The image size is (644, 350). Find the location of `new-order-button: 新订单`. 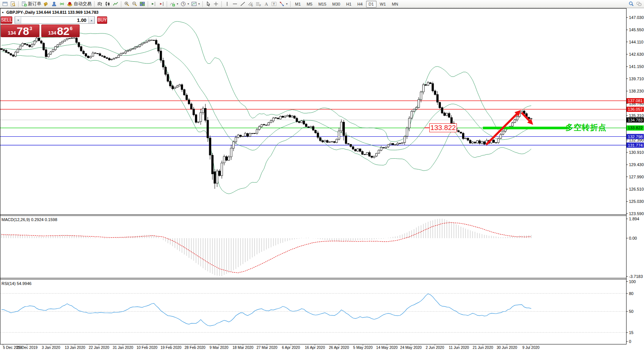

new-order-button: 新订单 is located at coordinates (31, 4).